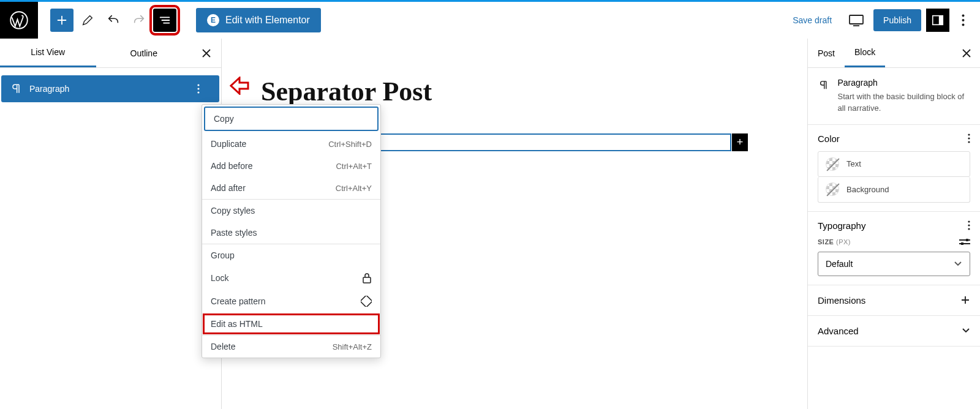 The image size is (980, 409). Describe the element at coordinates (213, 20) in the screenshot. I see `elementor-icon: E` at that location.